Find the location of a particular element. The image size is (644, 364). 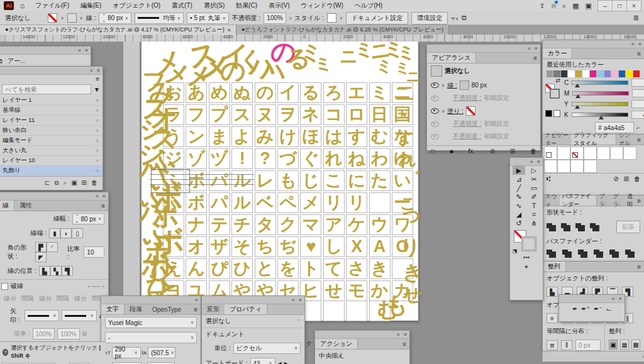

rotate-tool: ↺ is located at coordinates (519, 223).